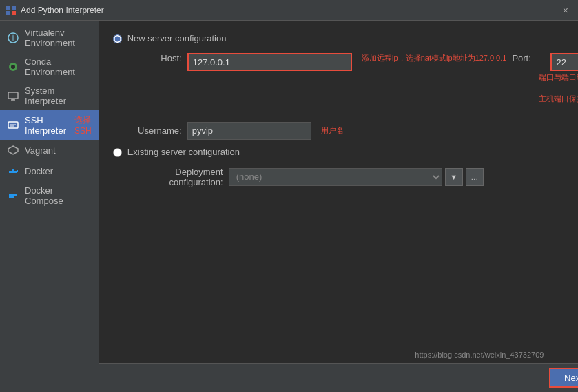 This screenshot has width=578, height=392. Describe the element at coordinates (289, 10) in the screenshot. I see `title-bar: Add Python Interpreter ×` at that location.